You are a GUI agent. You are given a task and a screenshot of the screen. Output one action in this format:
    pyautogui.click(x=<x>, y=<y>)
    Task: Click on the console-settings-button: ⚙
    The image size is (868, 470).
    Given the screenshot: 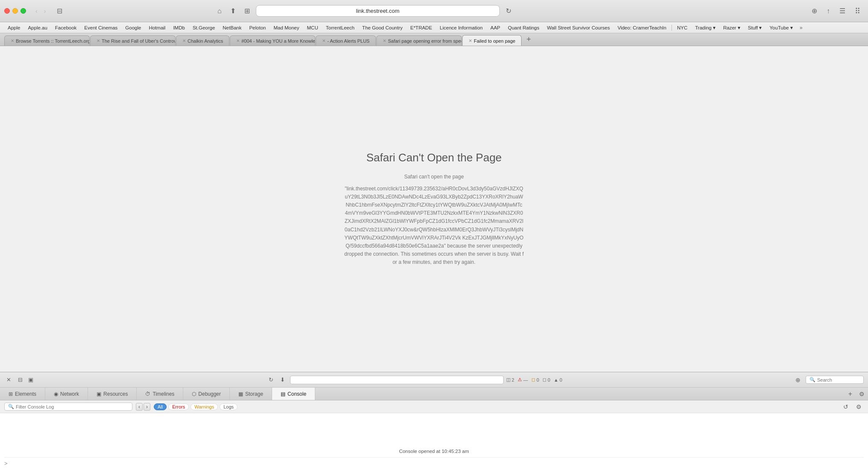 What is the action you would take?
    pyautogui.click(x=859, y=407)
    